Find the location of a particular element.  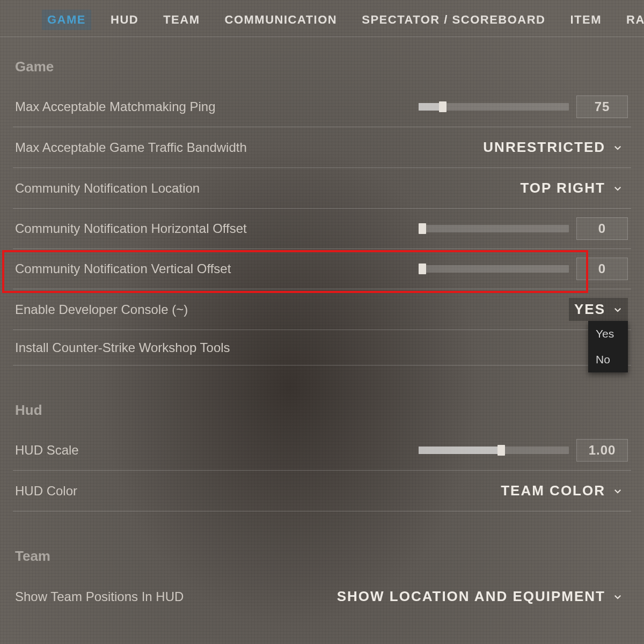

tab-game: GAME is located at coordinates (67, 20).